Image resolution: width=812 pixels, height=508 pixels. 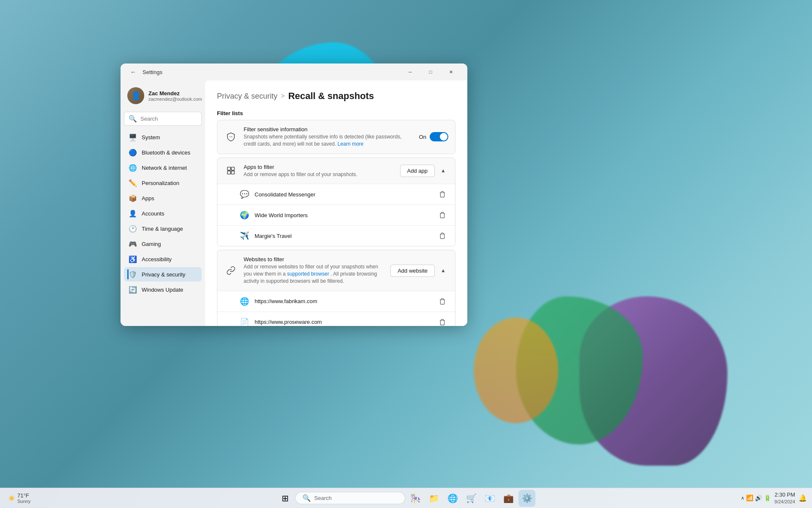 I want to click on taskbar-search-icon: 🔍, so click(x=307, y=498).